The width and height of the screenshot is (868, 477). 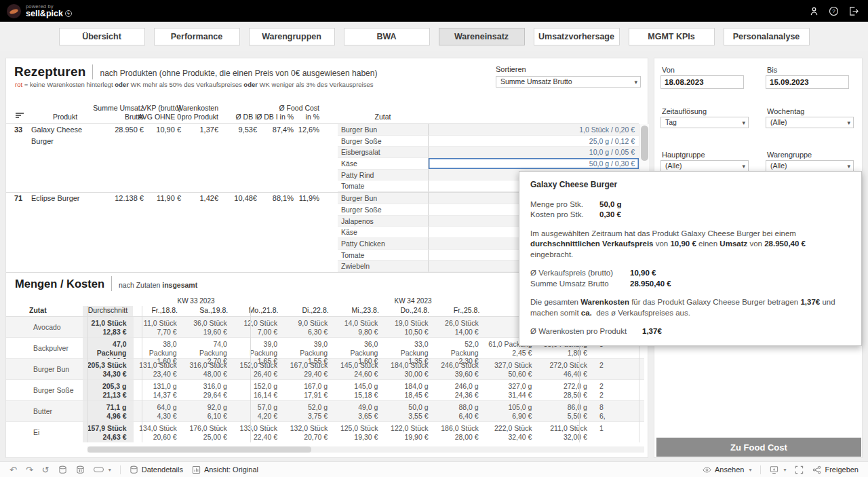 I want to click on zeitaufloesung-select: Tag▾, so click(x=705, y=122).